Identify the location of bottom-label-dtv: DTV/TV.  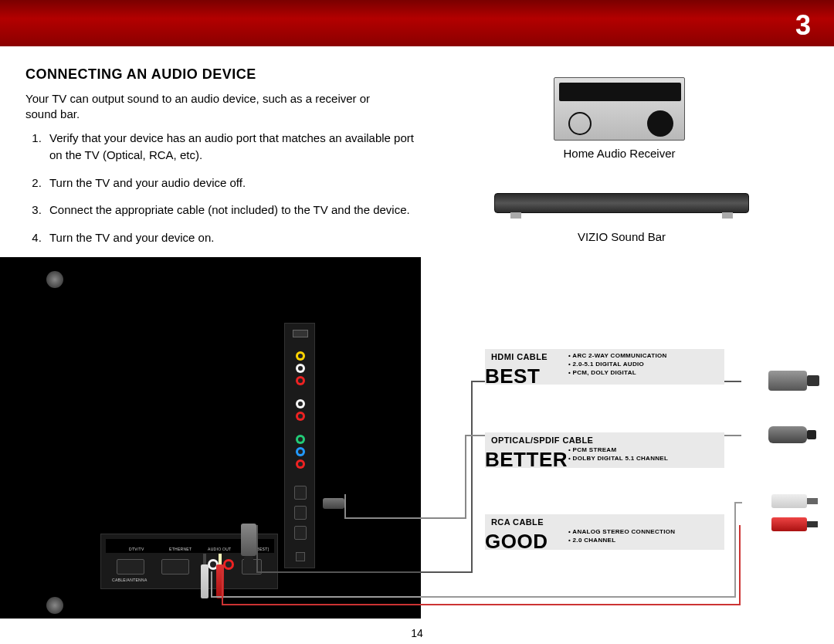
(137, 549).